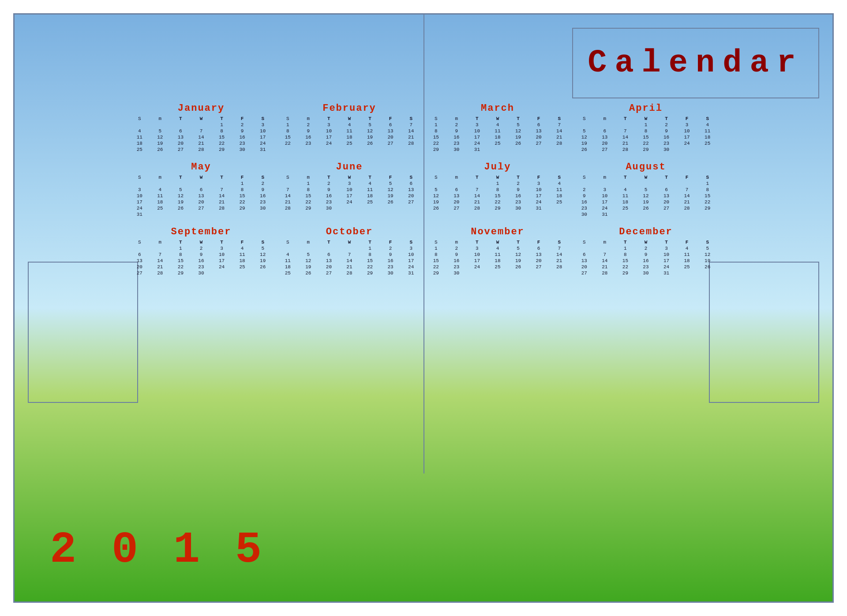 This screenshot has height=616, width=847. What do you see at coordinates (243, 255) in the screenshot?
I see `day-cell: 11` at bounding box center [243, 255].